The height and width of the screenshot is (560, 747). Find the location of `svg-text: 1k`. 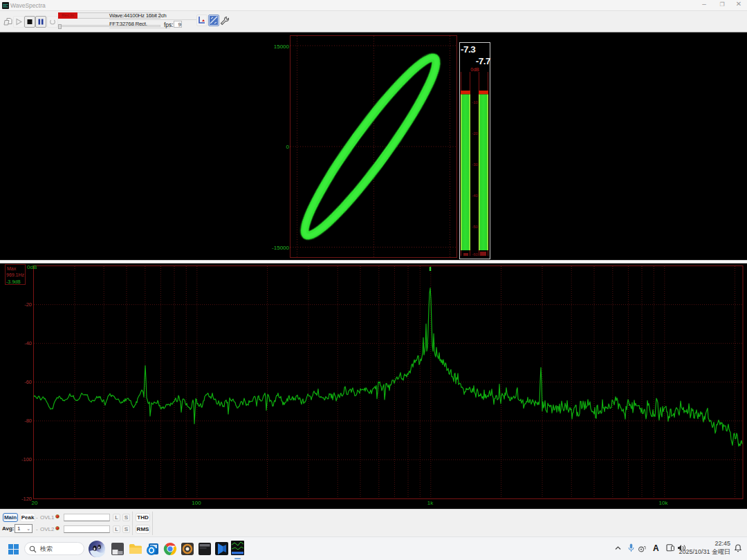

svg-text: 1k is located at coordinates (430, 503).